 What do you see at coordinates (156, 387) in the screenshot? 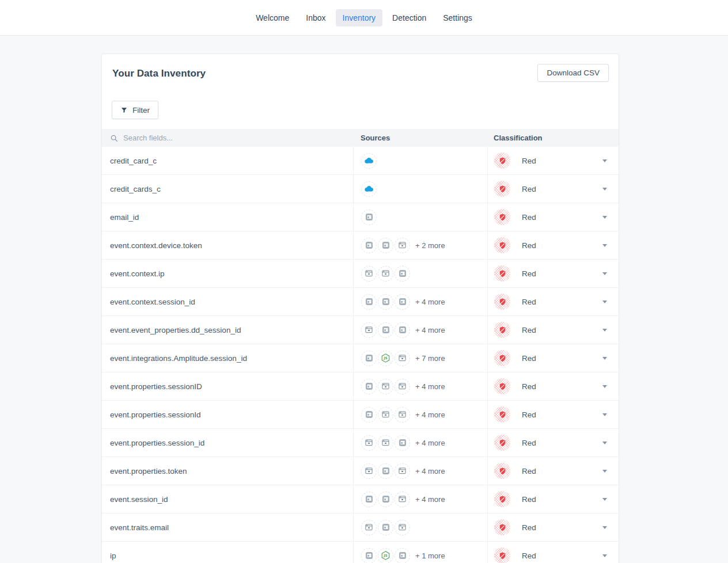
I see `field-name: event.properties.sessionID` at bounding box center [156, 387].